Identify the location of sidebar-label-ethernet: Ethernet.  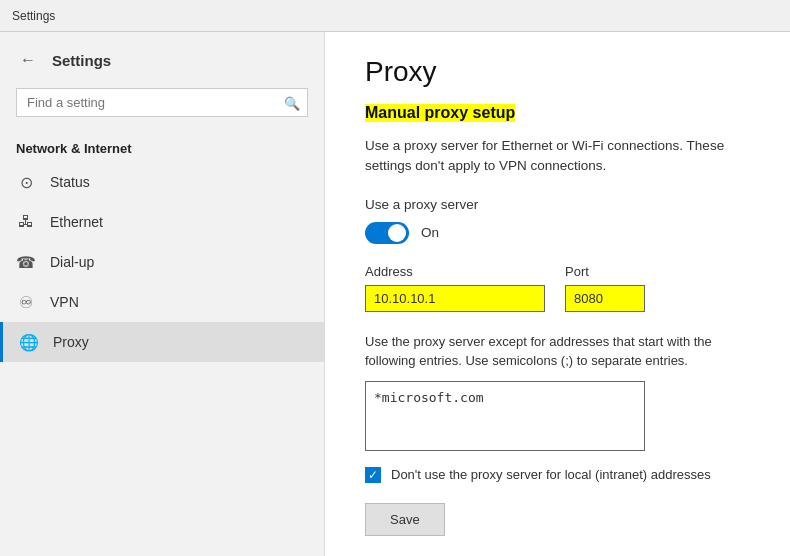
(76, 222).